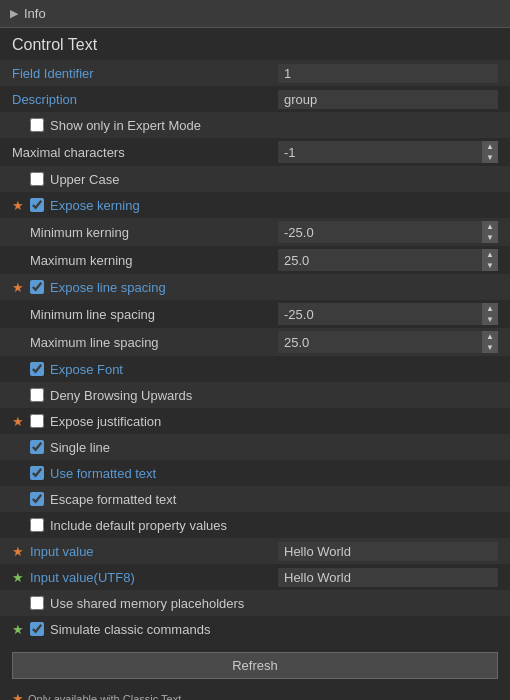 The height and width of the screenshot is (700, 510). What do you see at coordinates (490, 342) in the screenshot?
I see `max-line-spacing-spinner-btns: ▲ ▼` at bounding box center [490, 342].